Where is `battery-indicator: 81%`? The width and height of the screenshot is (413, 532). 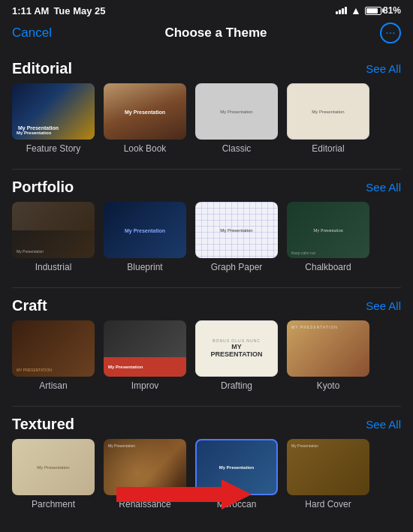 battery-indicator: 81% is located at coordinates (383, 11).